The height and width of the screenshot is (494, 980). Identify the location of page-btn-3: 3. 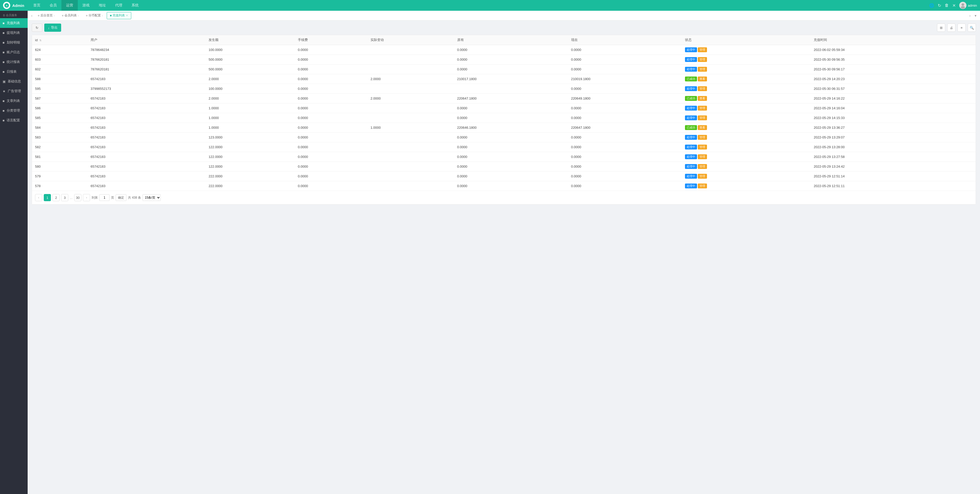
(65, 198).